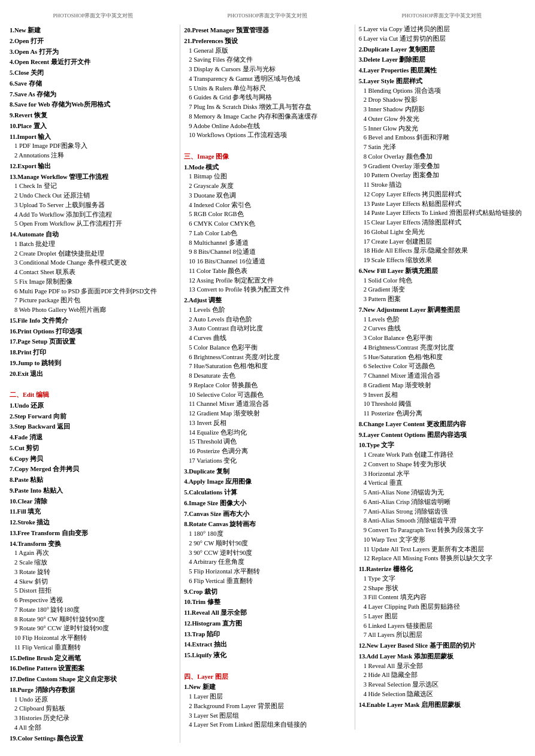 Image resolution: width=535 pixels, height=756 pixels. I want to click on sub-title: 3.Step Backward 返回, so click(93, 427).